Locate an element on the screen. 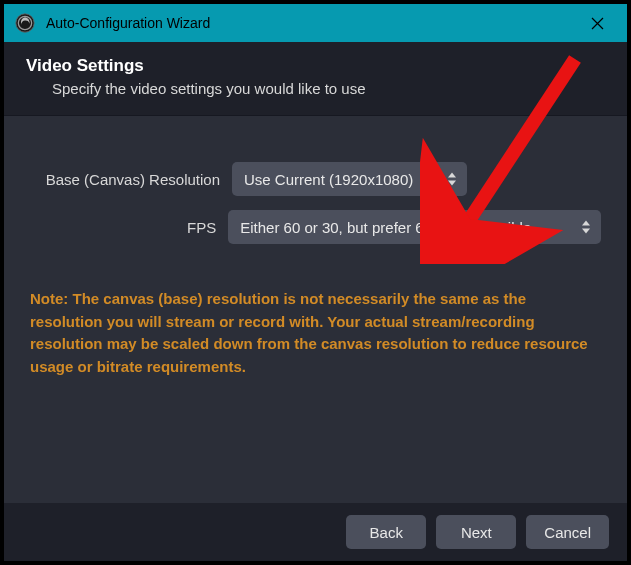 The height and width of the screenshot is (565, 631). window-title: Auto-Configuration Wizard is located at coordinates (310, 23).